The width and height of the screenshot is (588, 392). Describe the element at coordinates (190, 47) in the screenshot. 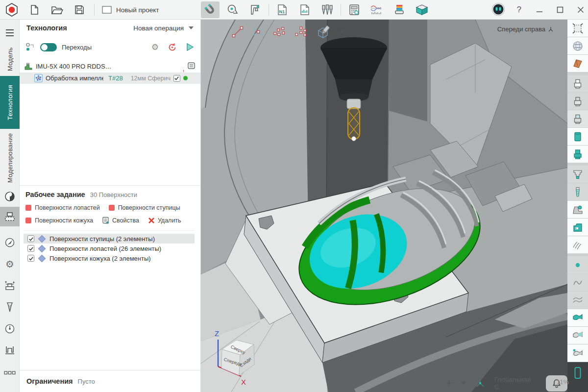

I see `play-simulation-icon` at that location.